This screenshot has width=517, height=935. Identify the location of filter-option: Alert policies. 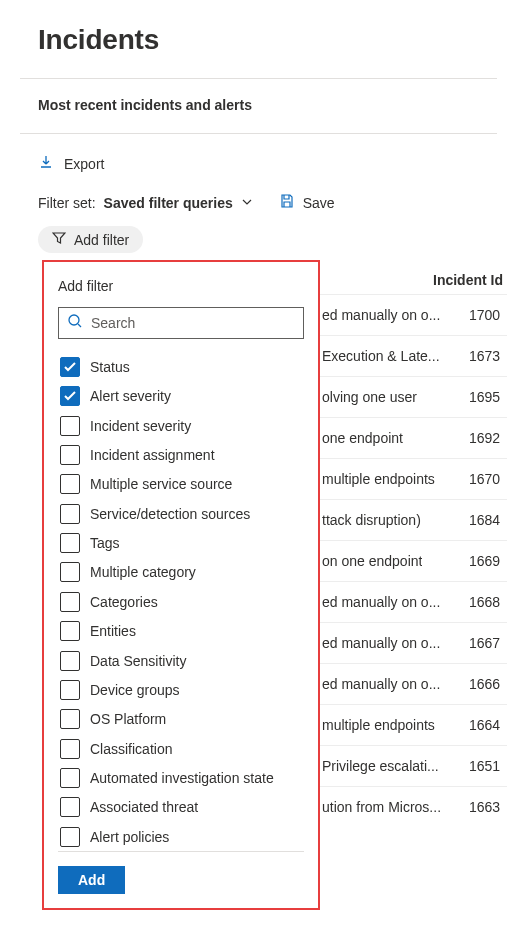
(181, 837).